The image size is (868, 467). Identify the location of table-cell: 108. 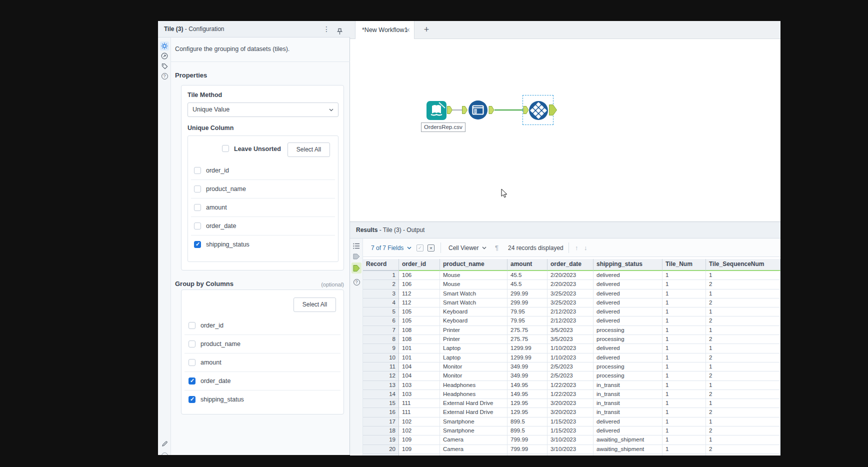
(420, 330).